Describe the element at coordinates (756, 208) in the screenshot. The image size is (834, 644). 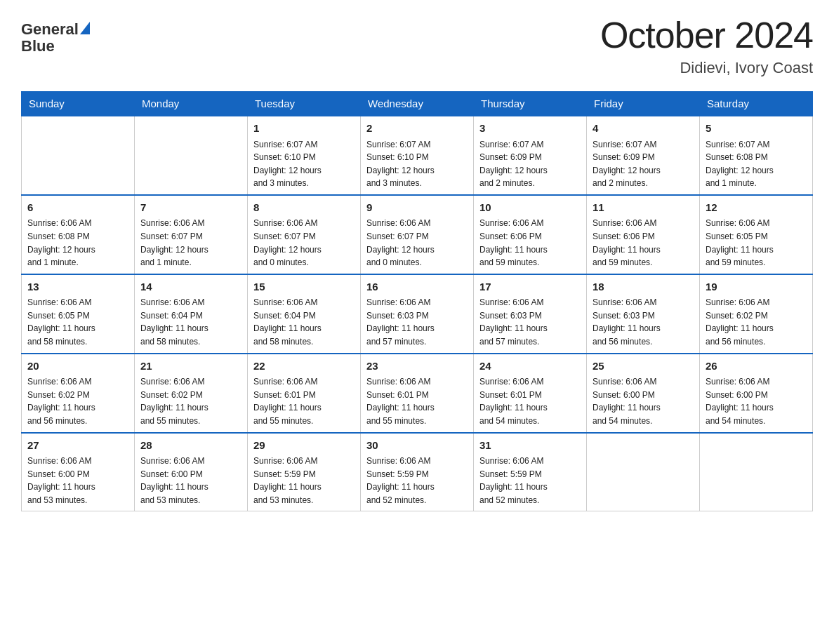
I see `day-number: 12` at that location.